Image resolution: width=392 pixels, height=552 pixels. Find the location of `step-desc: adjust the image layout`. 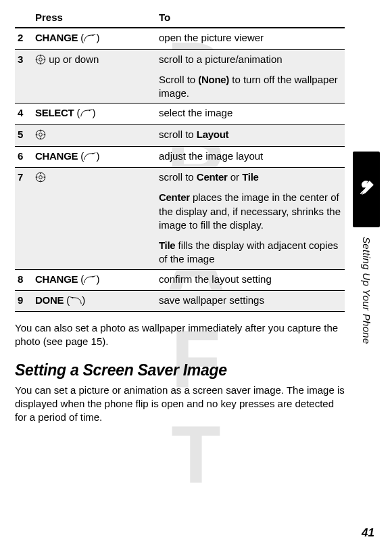

step-desc: adjust the image layout is located at coordinates (250, 157).